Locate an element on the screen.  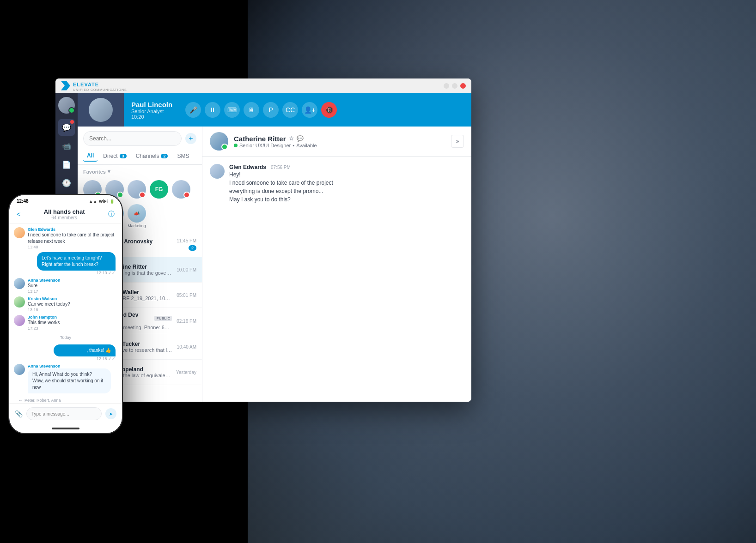
msg-sender-glen: Glen Edwards is located at coordinates (248, 167).